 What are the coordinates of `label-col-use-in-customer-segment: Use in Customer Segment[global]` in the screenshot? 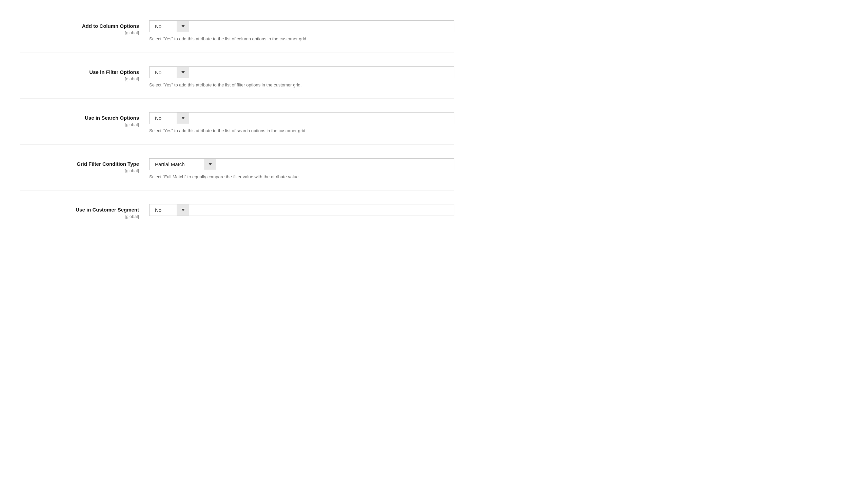 It's located at (85, 211).